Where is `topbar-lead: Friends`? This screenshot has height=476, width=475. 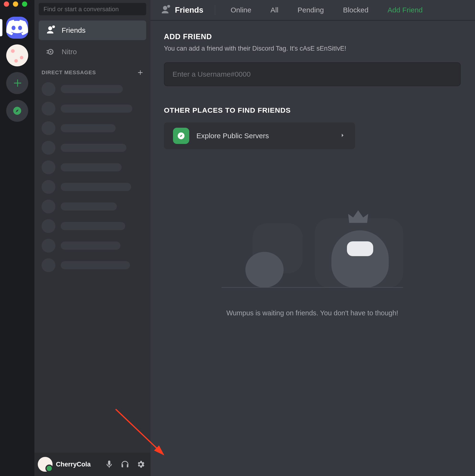
topbar-lead: Friends is located at coordinates (182, 10).